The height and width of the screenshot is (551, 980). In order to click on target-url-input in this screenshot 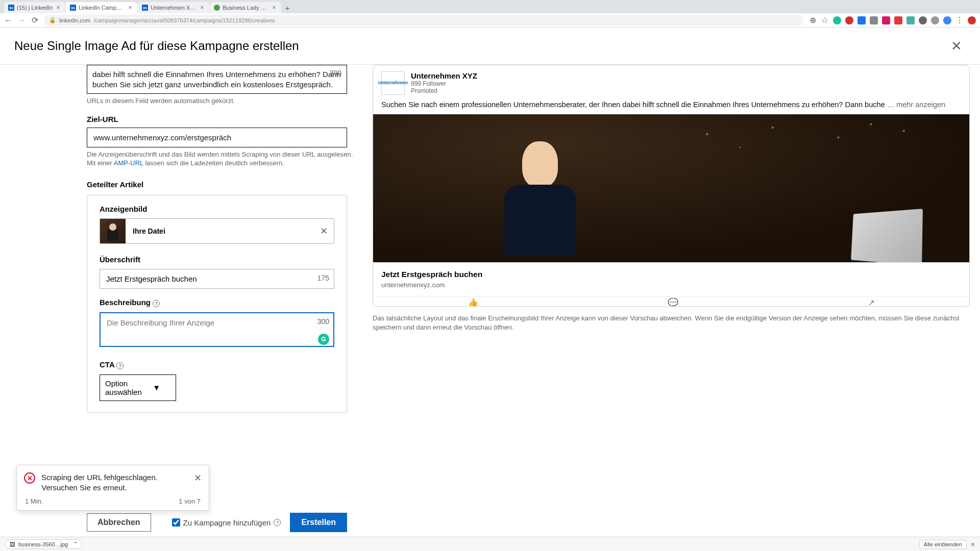, I will do `click(217, 138)`.